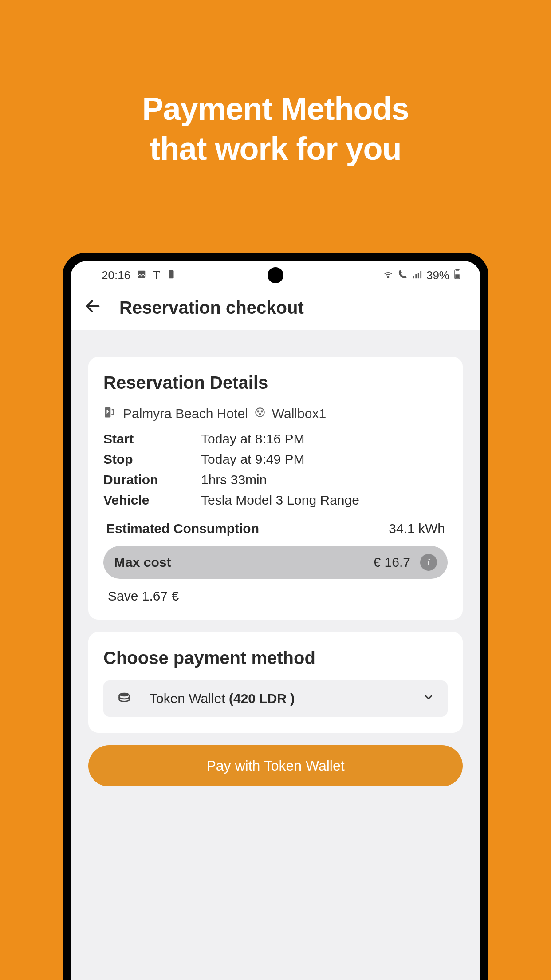  Describe the element at coordinates (276, 383) in the screenshot. I see `reservation-details-title: Reservation Details` at that location.